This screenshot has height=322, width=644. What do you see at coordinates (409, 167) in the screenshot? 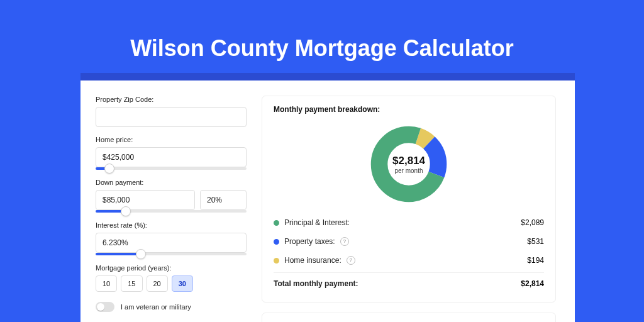
I see `donut-wrap: $2,814 per month` at bounding box center [409, 167].